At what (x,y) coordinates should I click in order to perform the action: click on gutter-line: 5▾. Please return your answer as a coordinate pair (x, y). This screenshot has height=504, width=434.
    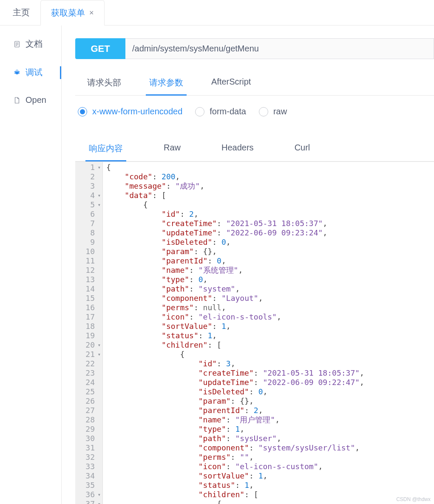
    Looking at the image, I should click on (91, 205).